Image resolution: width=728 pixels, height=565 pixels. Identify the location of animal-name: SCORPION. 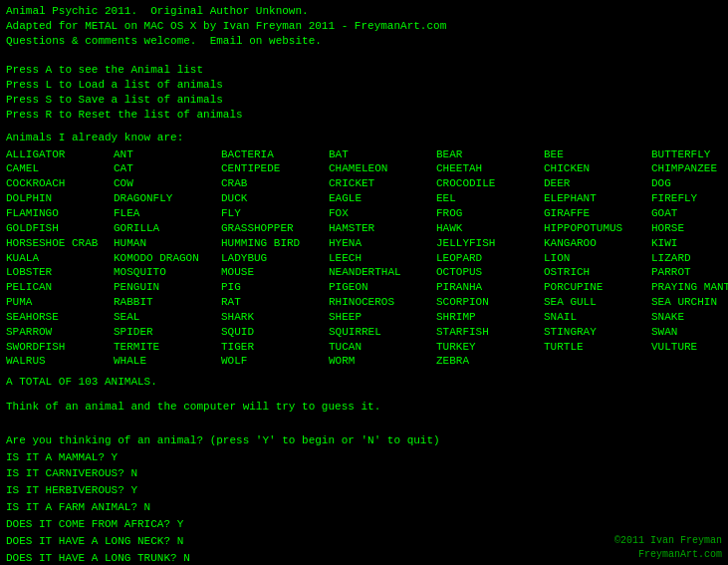
(490, 303).